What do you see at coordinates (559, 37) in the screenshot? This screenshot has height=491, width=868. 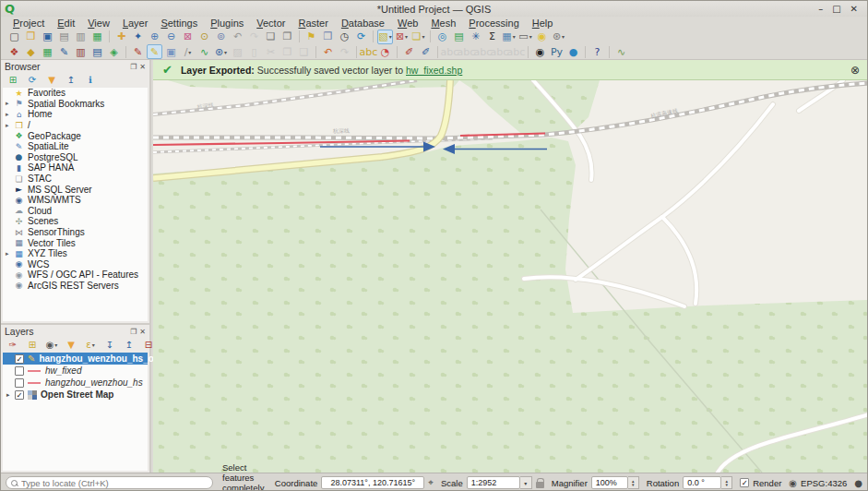 I see `zoom-search-button: ⊛` at bounding box center [559, 37].